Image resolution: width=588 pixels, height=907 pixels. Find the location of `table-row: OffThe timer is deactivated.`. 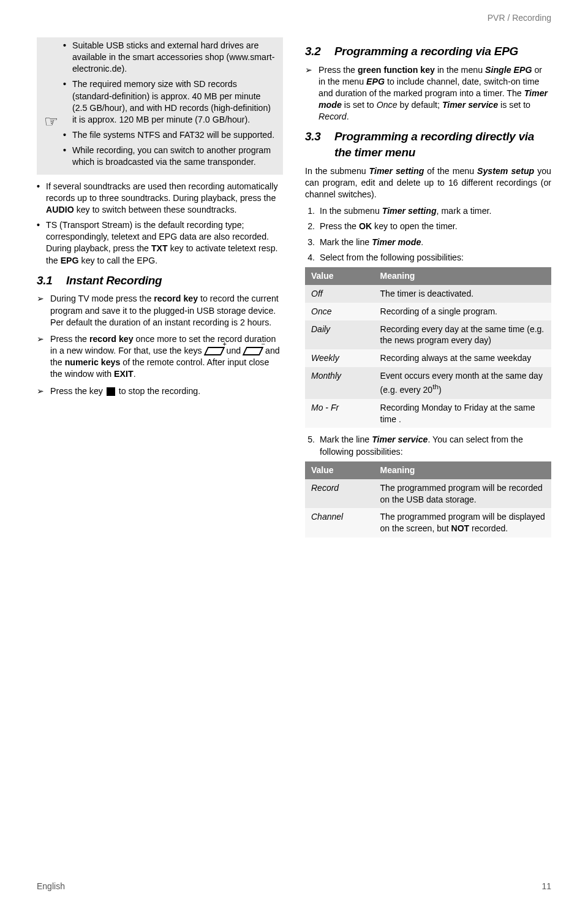

table-row: OffThe timer is deactivated. is located at coordinates (428, 294).